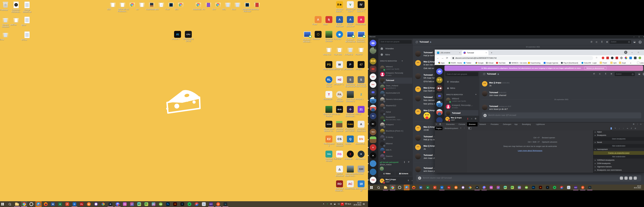 This screenshot has height=207, width=644. What do you see at coordinates (161, 204) in the screenshot?
I see `taskbar-homeseer: HS` at bounding box center [161, 204].